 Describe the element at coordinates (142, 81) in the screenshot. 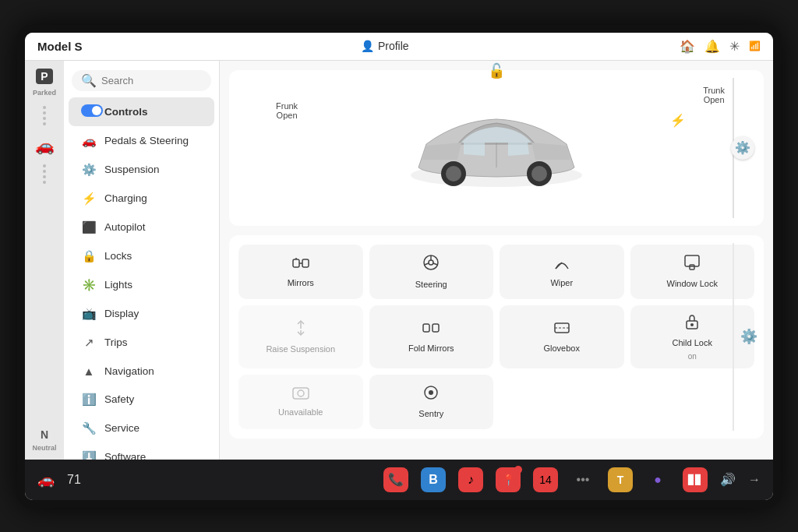

I see `search-bar: 🔍` at that location.